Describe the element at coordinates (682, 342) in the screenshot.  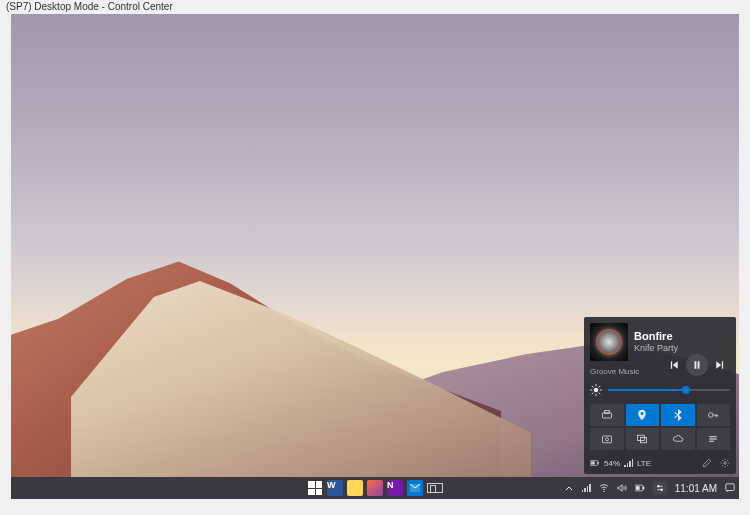
I see `media-info: Bonfire Knife Party` at that location.